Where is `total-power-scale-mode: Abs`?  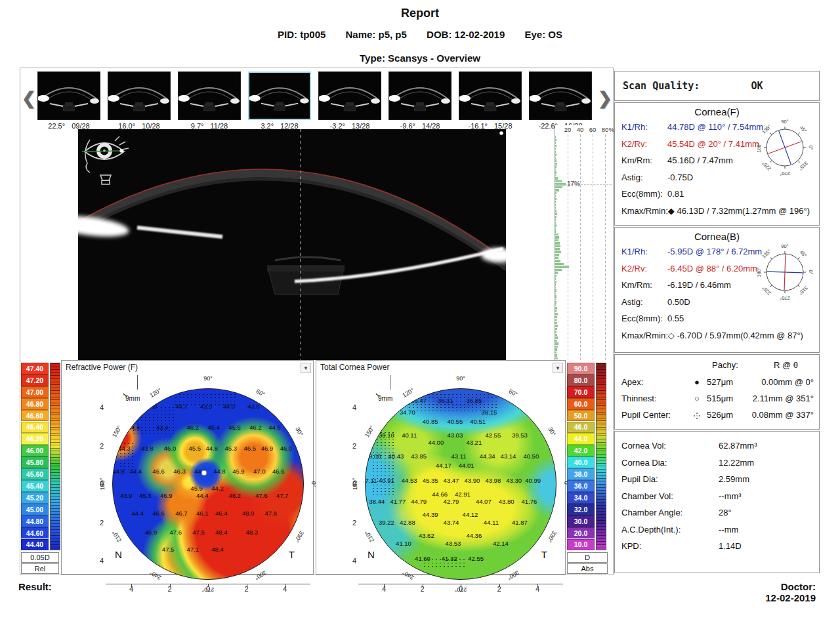
total-power-scale-mode: Abs is located at coordinates (587, 569).